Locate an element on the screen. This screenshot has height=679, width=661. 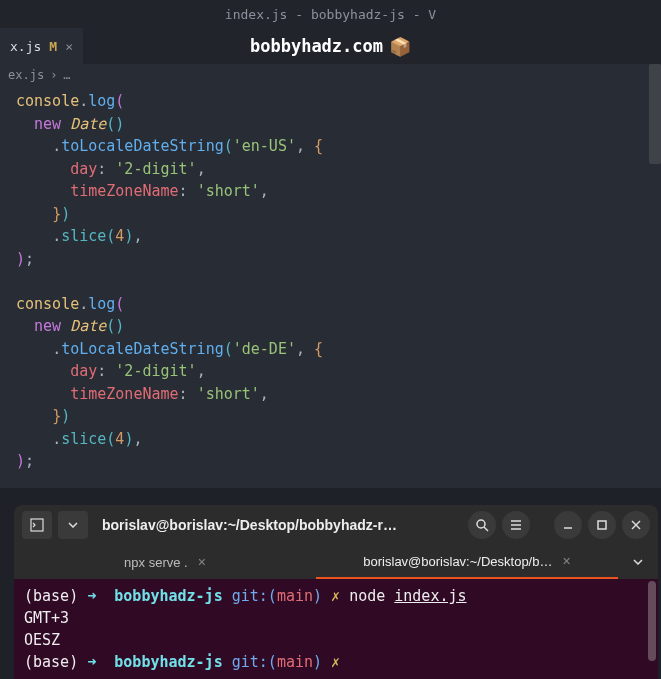
chevron-right-icon: › is located at coordinates (54, 75).